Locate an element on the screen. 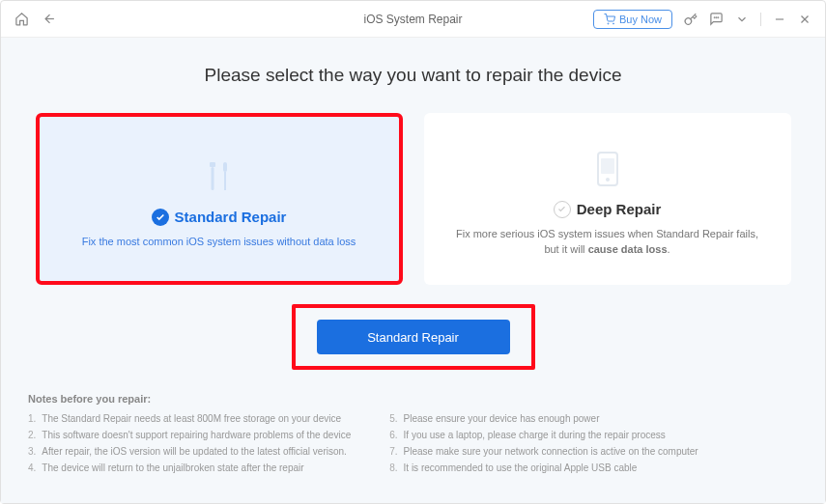 The image size is (826, 504). page-heading: Please select the way you want to repair… is located at coordinates (413, 75).